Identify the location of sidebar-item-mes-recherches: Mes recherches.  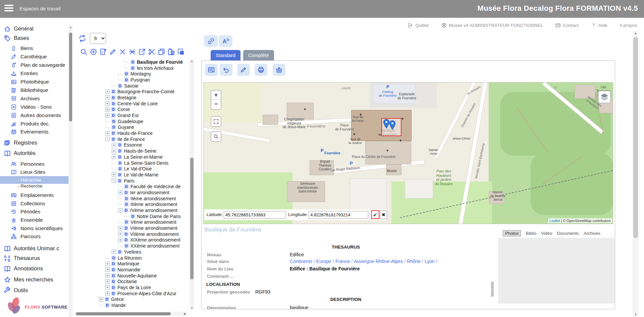
(34, 280).